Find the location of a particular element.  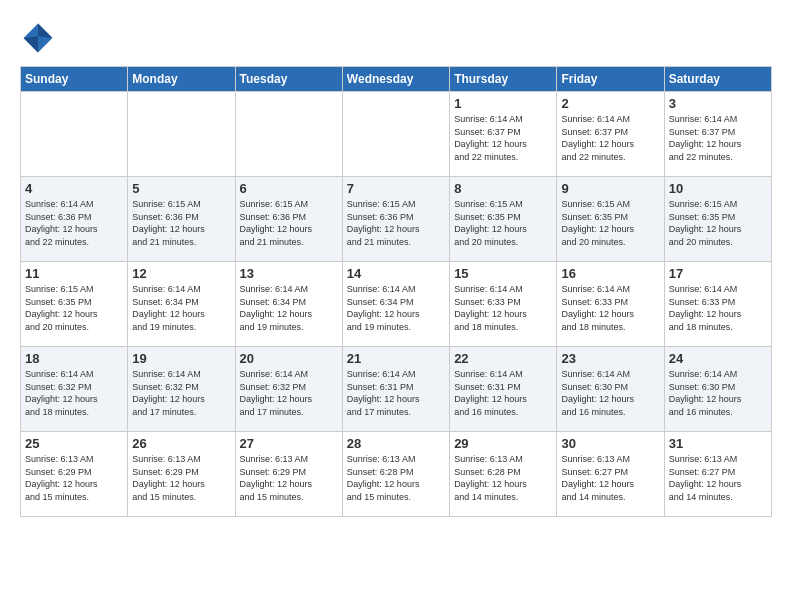

day-number: 5 is located at coordinates (181, 188).